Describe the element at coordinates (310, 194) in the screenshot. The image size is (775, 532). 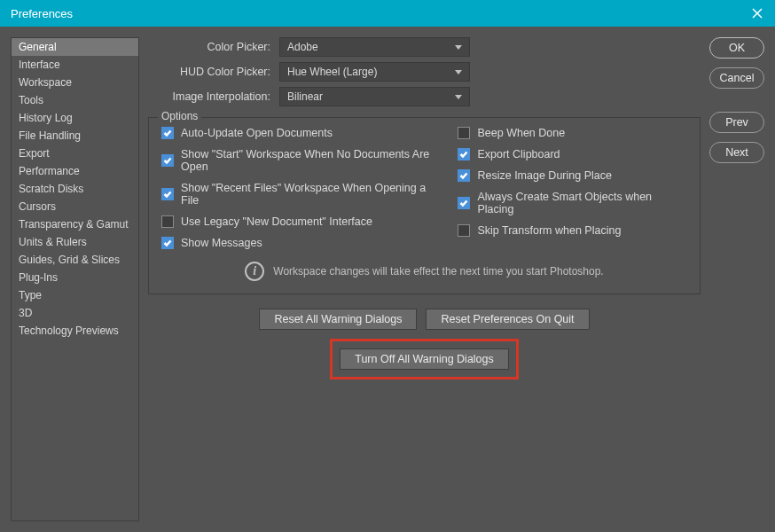
I see `checkbox-label-left-2: Show "Recent Files" Workspace When Openi…` at that location.